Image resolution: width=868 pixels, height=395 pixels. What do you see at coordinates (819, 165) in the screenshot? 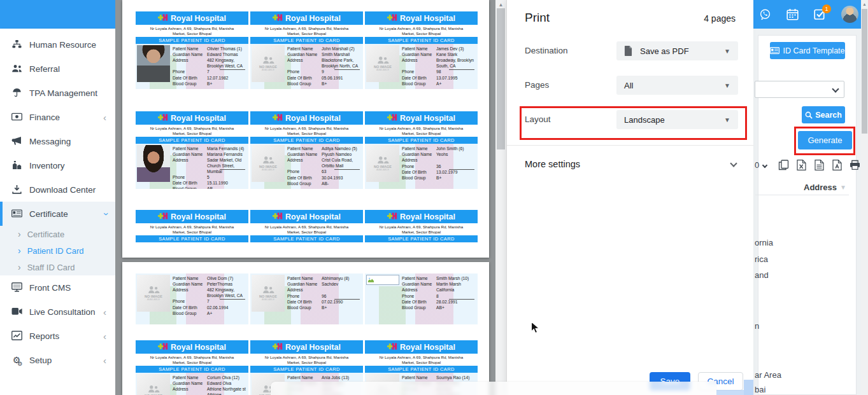
I see `csv-icon` at bounding box center [819, 165].